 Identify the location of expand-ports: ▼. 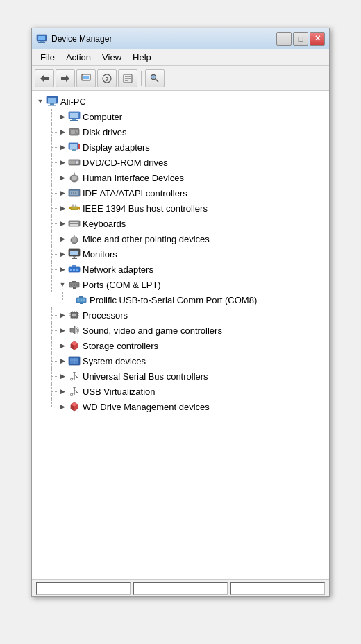
(62, 285).